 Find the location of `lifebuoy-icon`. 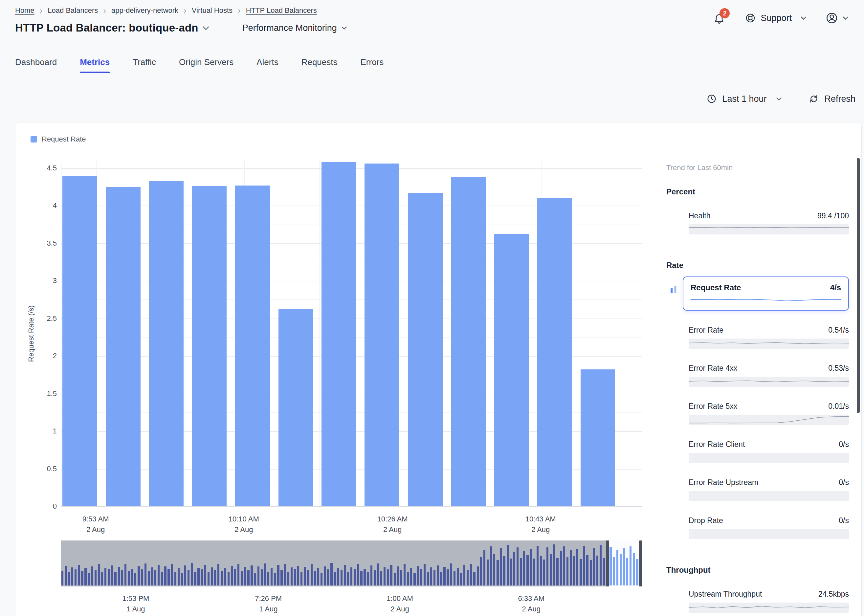

lifebuoy-icon is located at coordinates (750, 18).